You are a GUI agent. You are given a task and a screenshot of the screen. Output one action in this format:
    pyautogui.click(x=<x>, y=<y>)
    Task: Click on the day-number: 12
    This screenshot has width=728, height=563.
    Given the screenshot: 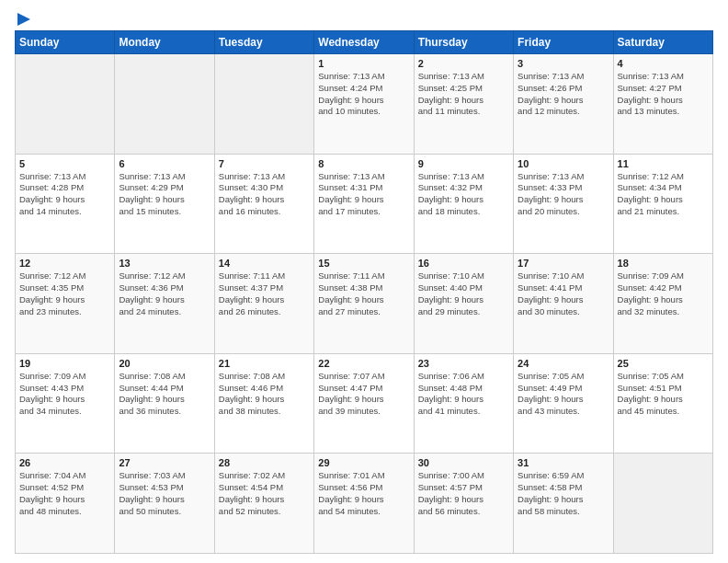 What is the action you would take?
    pyautogui.click(x=64, y=263)
    